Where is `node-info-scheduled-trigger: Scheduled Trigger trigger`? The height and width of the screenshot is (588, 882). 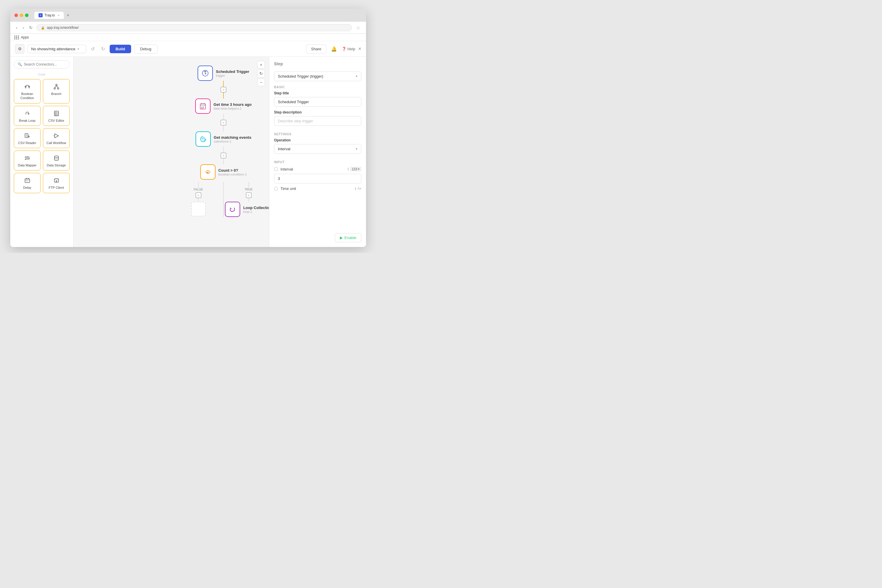 node-info-scheduled-trigger: Scheduled Trigger trigger is located at coordinates (232, 74).